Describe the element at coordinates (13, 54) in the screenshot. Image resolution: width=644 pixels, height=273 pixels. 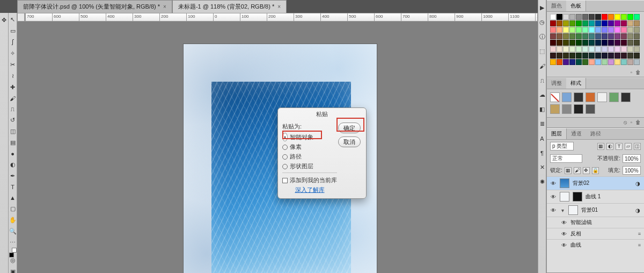
I see `wand-tool-icon: ✧` at that location.